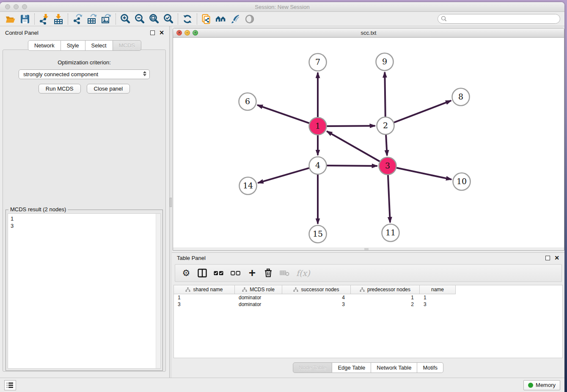 The width and height of the screenshot is (567, 392). What do you see at coordinates (542, 385) in the screenshot?
I see `memory-button: Memory` at bounding box center [542, 385].